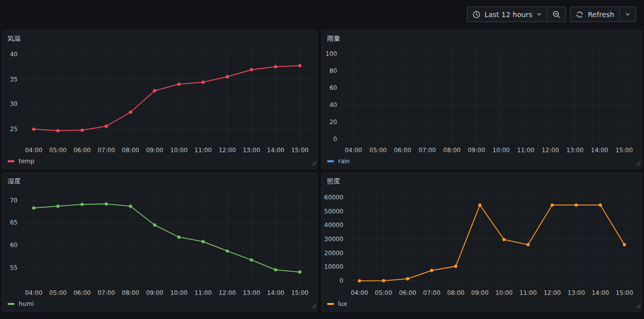 Image resolution: width=644 pixels, height=319 pixels. Describe the element at coordinates (595, 14) in the screenshot. I see `refresh-button: Refresh` at that location.